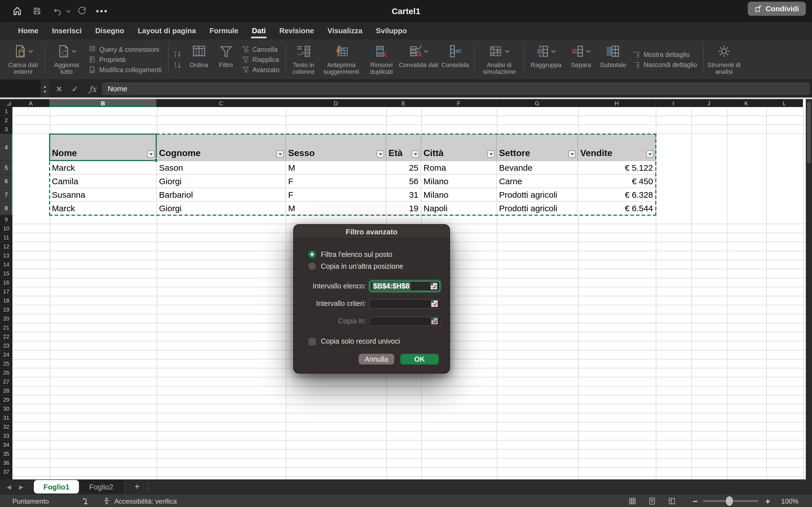 The width and height of the screenshot is (812, 507). What do you see at coordinates (709, 103) in the screenshot?
I see `column-header: J` at bounding box center [709, 103].